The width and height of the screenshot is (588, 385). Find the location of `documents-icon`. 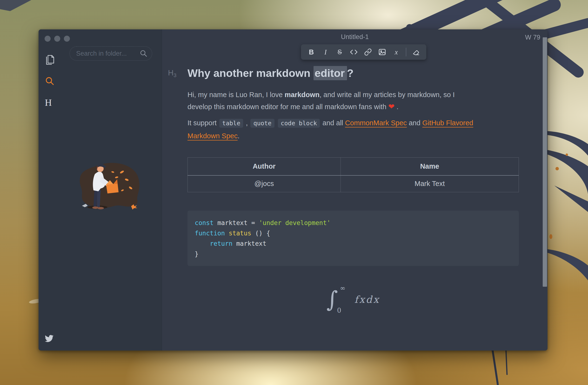

documents-icon is located at coordinates (50, 60).